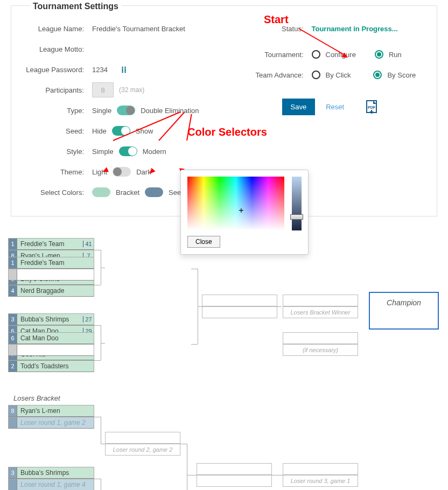 Image resolution: width=448 pixels, height=490 pixels. What do you see at coordinates (377, 75) in the screenshot?
I see `radio-by-score` at bounding box center [377, 75].